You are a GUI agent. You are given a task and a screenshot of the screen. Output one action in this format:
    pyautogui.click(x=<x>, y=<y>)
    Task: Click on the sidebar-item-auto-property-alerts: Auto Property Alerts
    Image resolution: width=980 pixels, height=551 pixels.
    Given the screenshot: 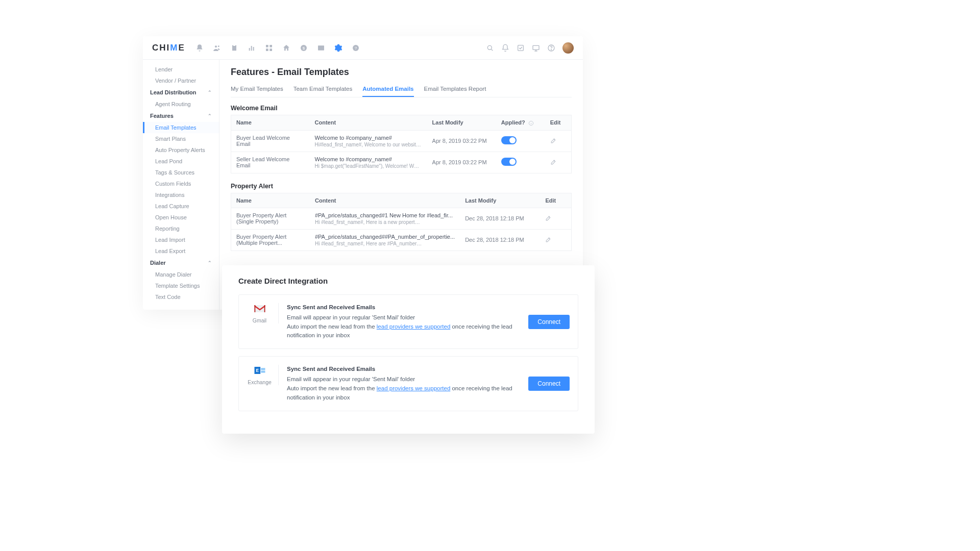 What is the action you would take?
    pyautogui.click(x=181, y=150)
    